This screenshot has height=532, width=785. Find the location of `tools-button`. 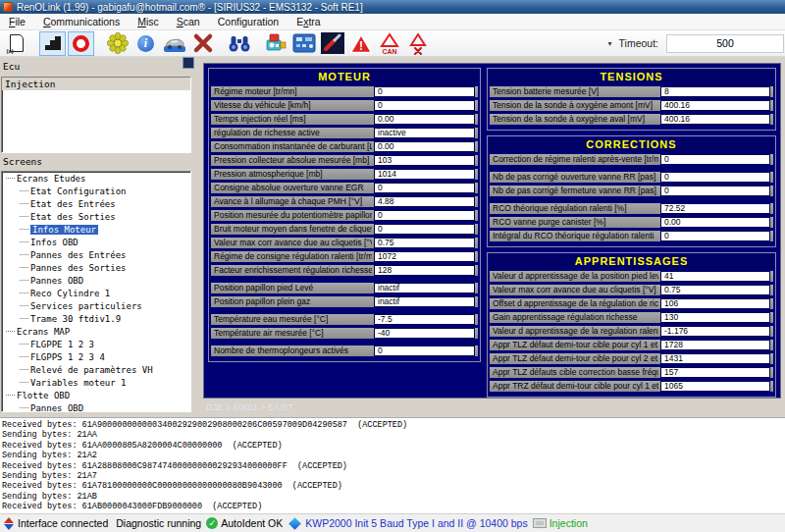

tools-button is located at coordinates (332, 43).